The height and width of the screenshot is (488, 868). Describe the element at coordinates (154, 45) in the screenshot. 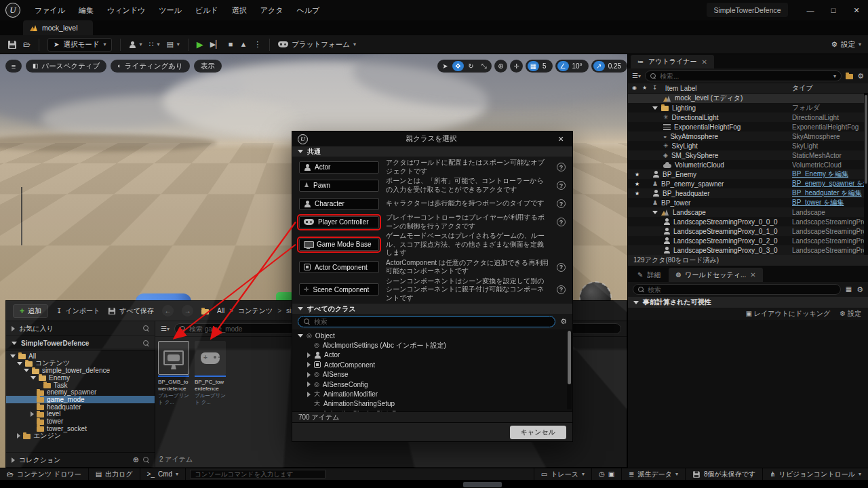

I see `blueprints-dropdown: ∷▾` at that location.